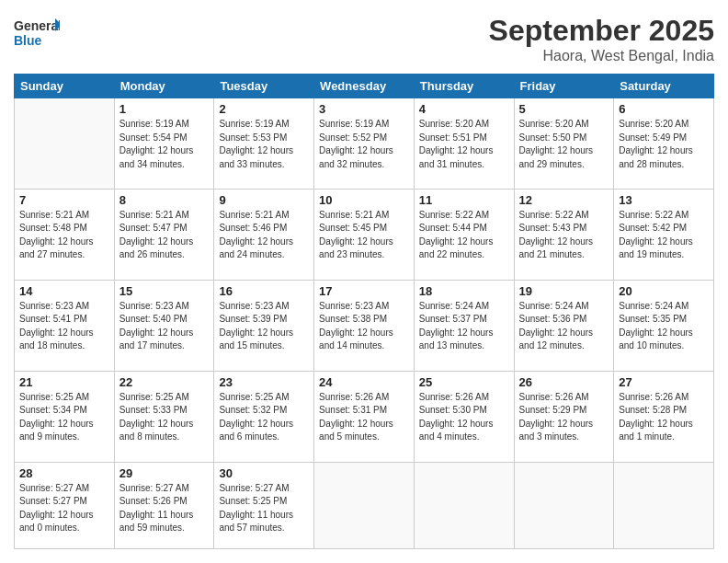 Image resolution: width=728 pixels, height=563 pixels. Describe the element at coordinates (364, 383) in the screenshot. I see `day-number: 24` at that location.